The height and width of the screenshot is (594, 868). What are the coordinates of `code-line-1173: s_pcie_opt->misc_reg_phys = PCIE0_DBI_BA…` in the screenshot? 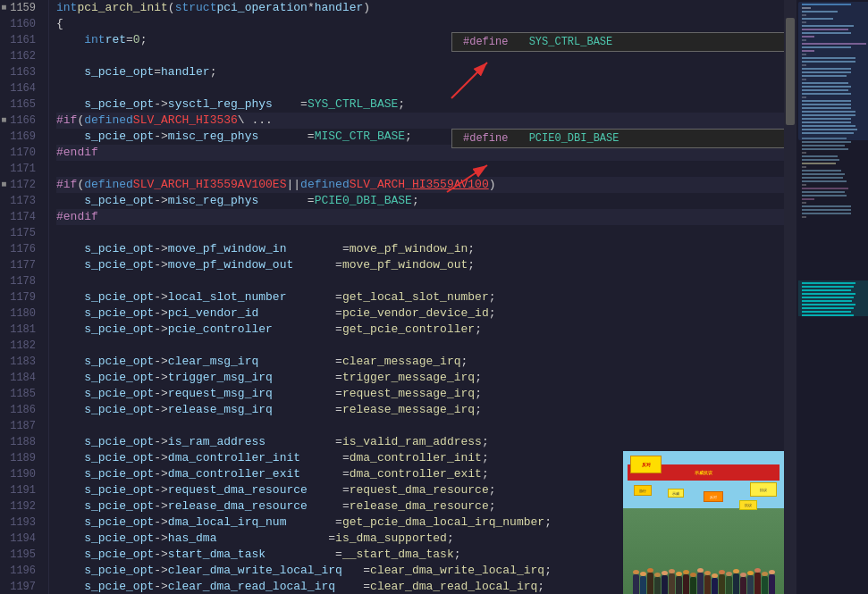 It's located at (420, 201).